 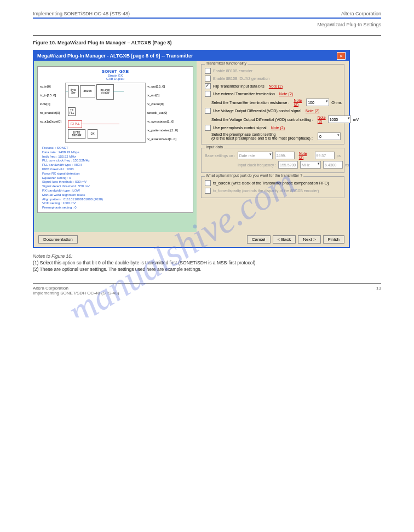 I want to click on sel-base: Date rate, so click(x=255, y=155).